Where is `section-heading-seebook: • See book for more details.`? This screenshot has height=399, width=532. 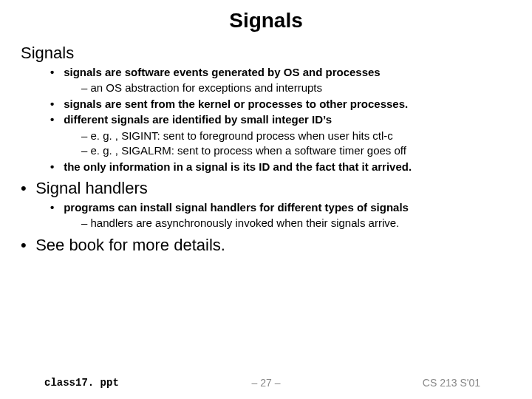
section-heading-seebook: • See book for more details. is located at coordinates (266, 245).